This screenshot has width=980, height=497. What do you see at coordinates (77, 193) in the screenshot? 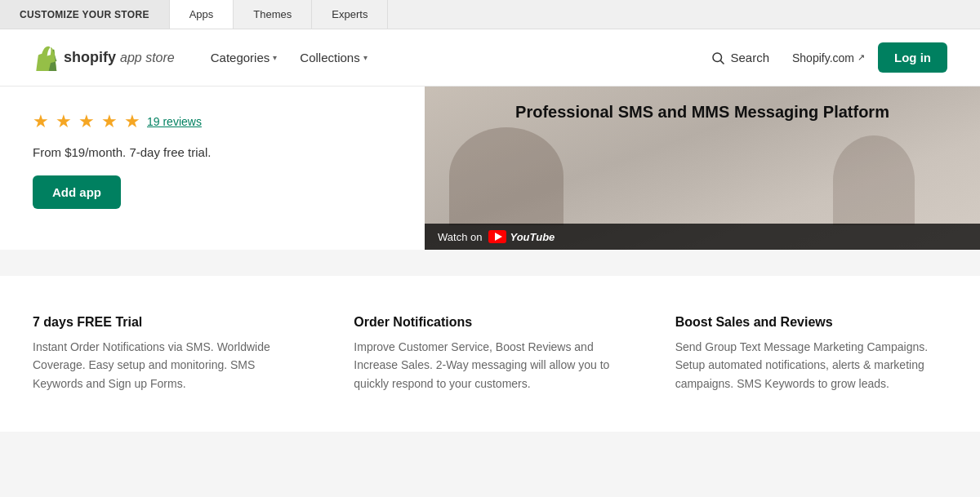
I see `add-app-button: Add app` at bounding box center [77, 193].